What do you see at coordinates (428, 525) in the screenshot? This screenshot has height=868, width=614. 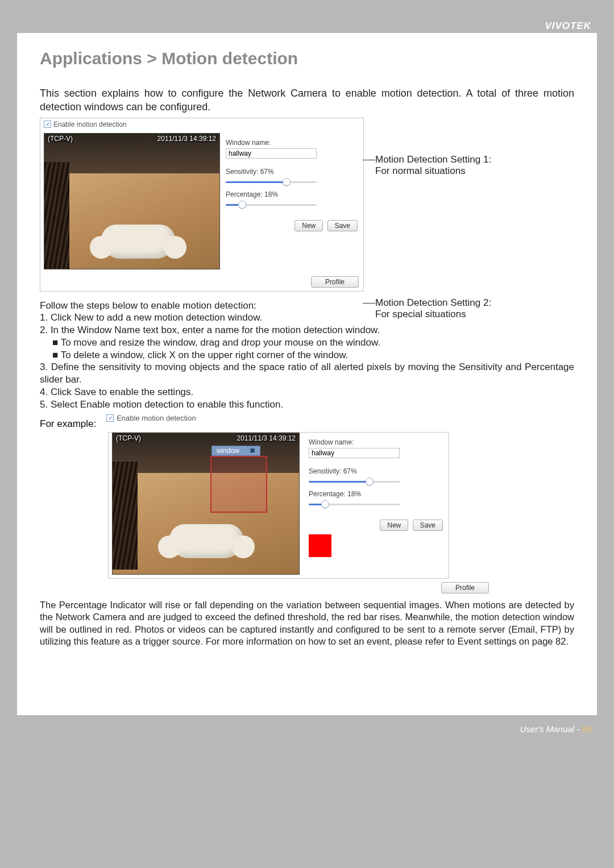 I see `save-button-2: Save` at bounding box center [428, 525].